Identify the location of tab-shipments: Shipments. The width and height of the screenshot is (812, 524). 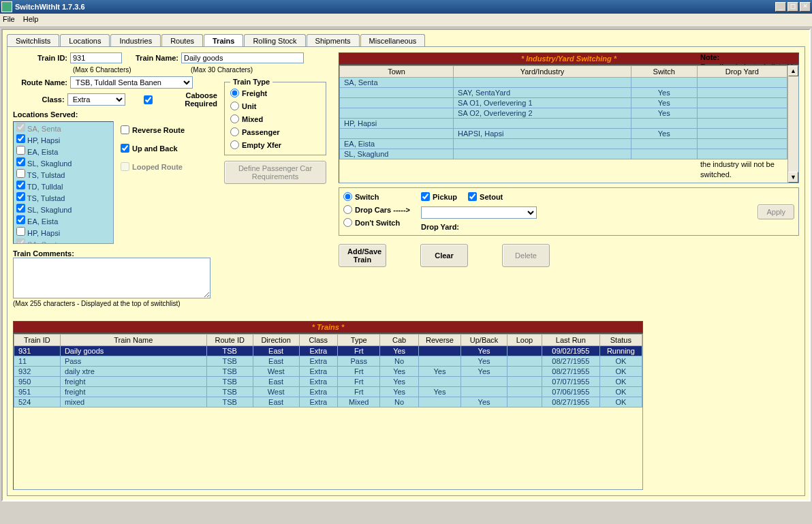
(333, 41).